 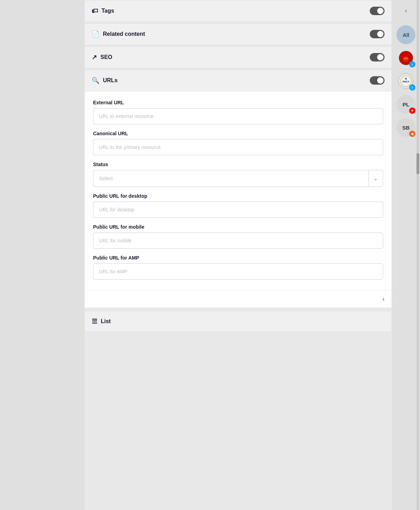 I want to click on tags-section: 🏷 Tags, so click(x=238, y=11).